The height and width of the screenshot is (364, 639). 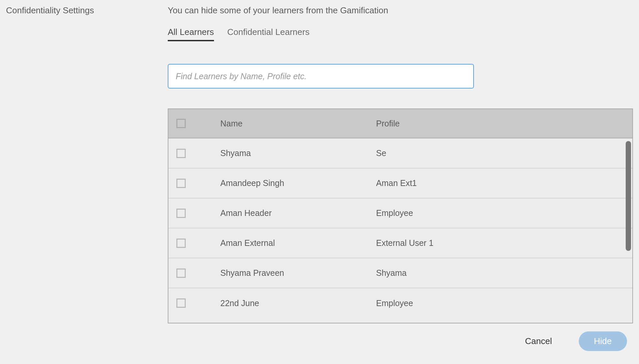 What do you see at coordinates (87, 11) in the screenshot?
I see `section-title: Confidentiality Settings` at bounding box center [87, 11].